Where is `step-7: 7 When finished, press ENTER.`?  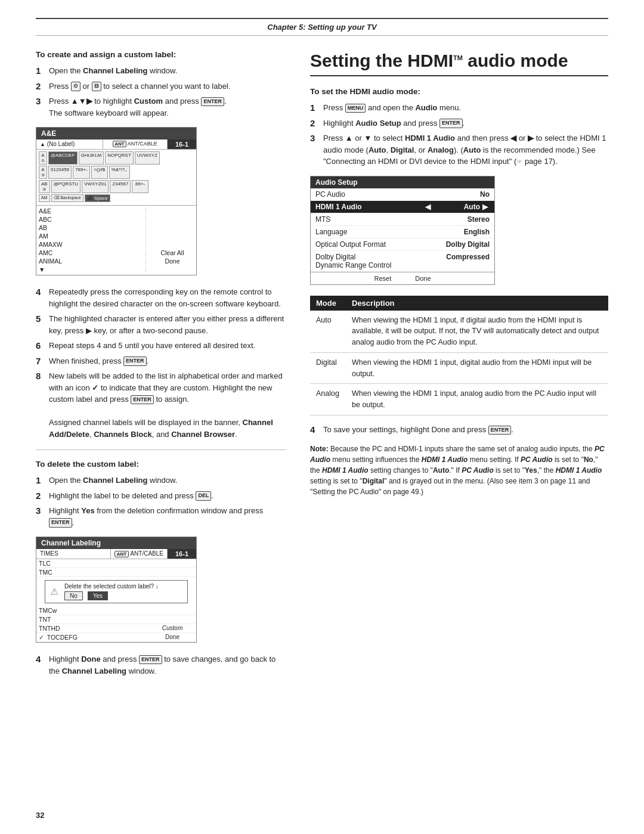
step-7: 7 When finished, press ENTER. is located at coordinates (161, 361).